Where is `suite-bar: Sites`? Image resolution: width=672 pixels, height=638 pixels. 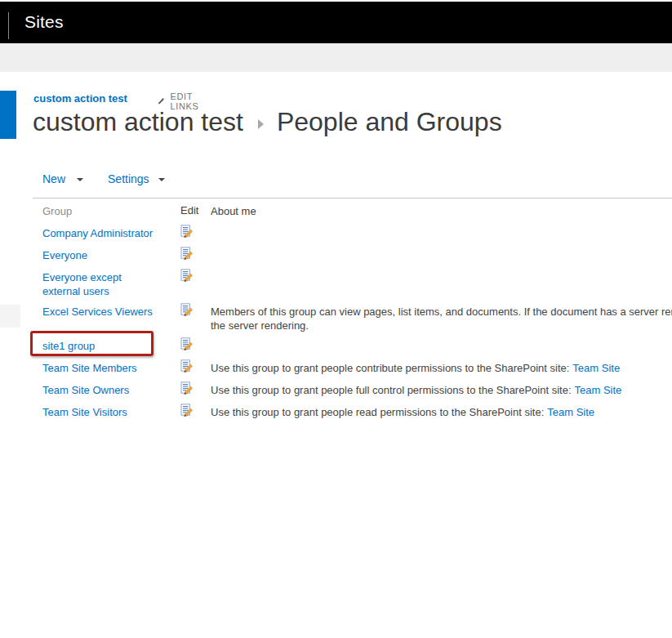
suite-bar: Sites is located at coordinates (336, 23).